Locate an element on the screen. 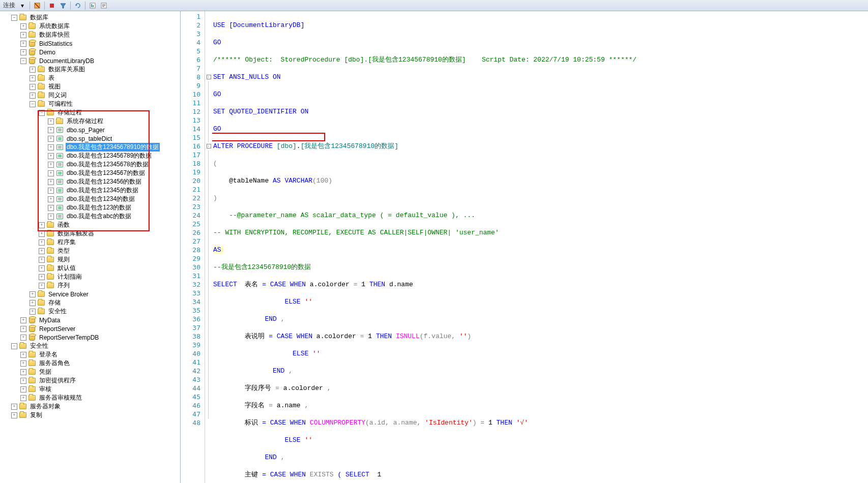 This screenshot has width=868, height=483. tree-item: +函数 is located at coordinates (90, 225).